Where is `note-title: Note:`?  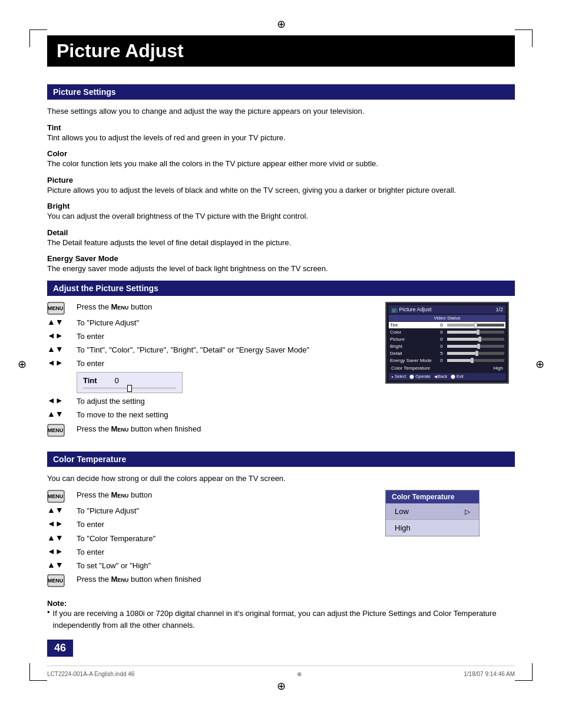
note-title: Note: is located at coordinates (281, 604).